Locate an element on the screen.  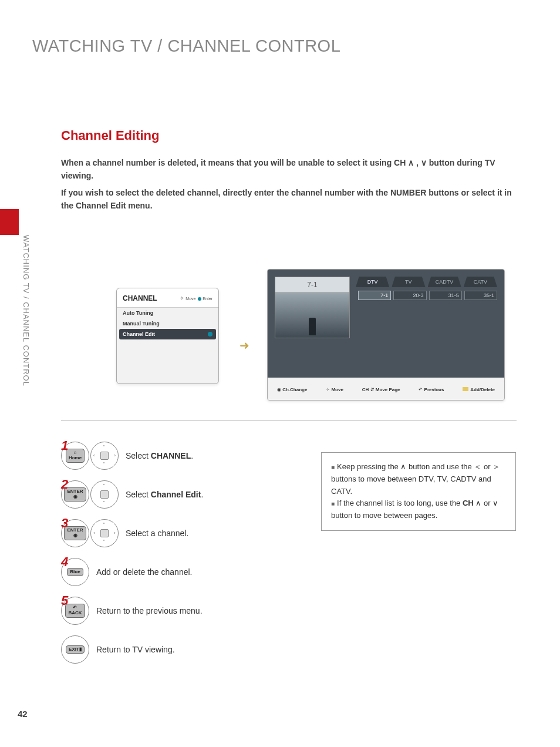
channel-cell: 7-1 is located at coordinates (375, 295).